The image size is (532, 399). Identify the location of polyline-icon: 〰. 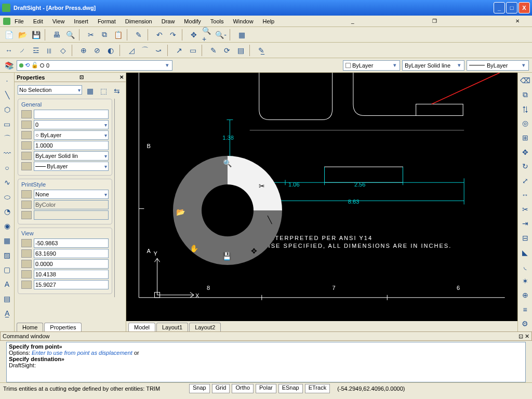
(7, 153).